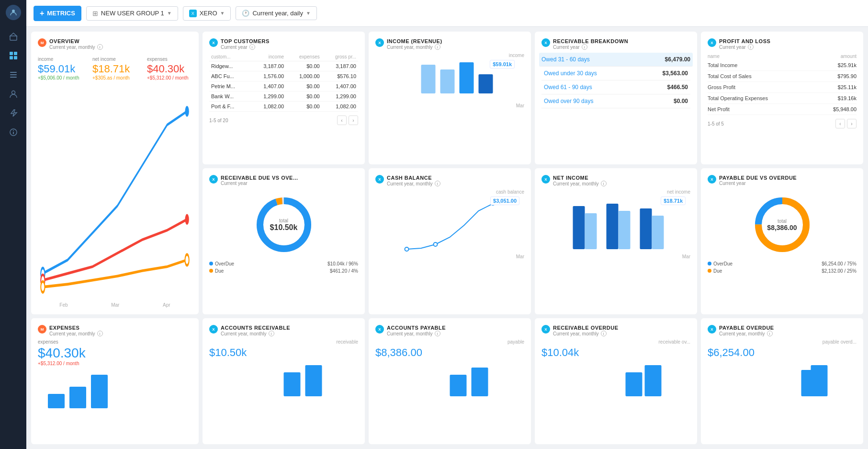 The width and height of the screenshot is (868, 449). What do you see at coordinates (340, 97) in the screenshot?
I see `customer-gross: 1,299.00` at bounding box center [340, 97].